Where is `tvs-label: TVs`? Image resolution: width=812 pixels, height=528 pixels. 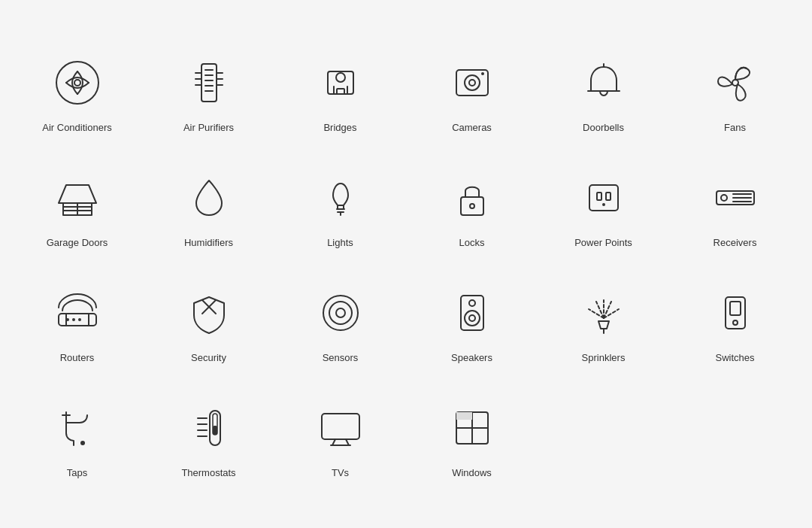
tvs-label: TVs is located at coordinates (340, 472).